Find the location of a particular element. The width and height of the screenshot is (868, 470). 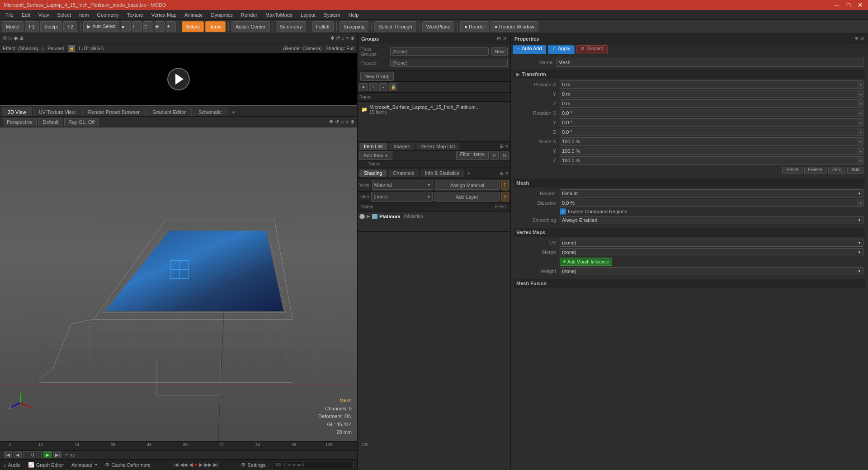

menu-geometry: Geometry is located at coordinates (108, 15).